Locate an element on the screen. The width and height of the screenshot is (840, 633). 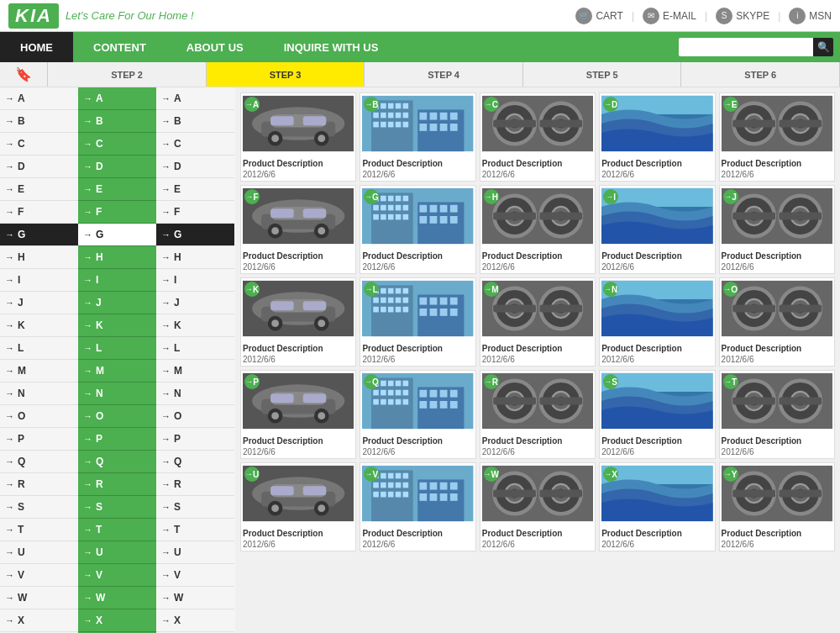
step-4: STEP 4 is located at coordinates (444, 74).